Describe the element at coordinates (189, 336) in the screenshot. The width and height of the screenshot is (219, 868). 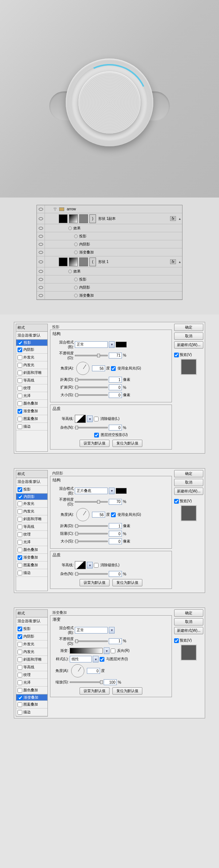
I see `cancel-button: 取消` at that location.